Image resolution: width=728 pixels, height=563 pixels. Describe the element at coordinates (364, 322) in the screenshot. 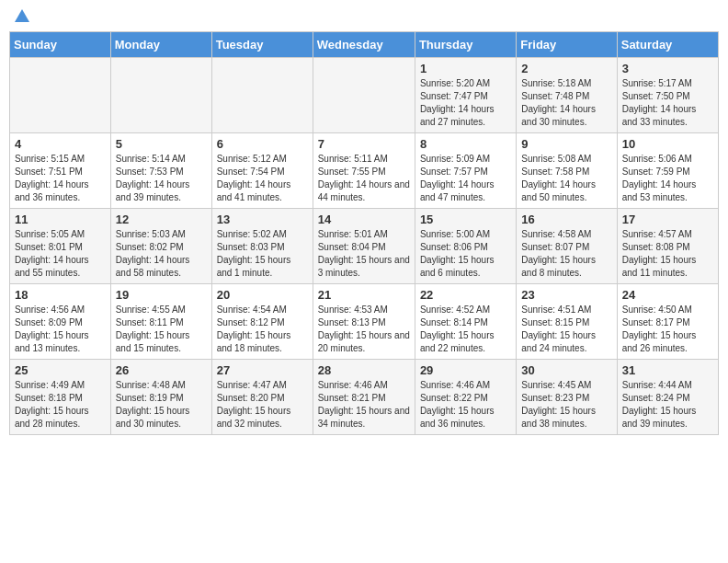

I see `week-row-4: 18Sunrise: 4:56 AM Sunset: 8:09 PM Dayli…` at that location.